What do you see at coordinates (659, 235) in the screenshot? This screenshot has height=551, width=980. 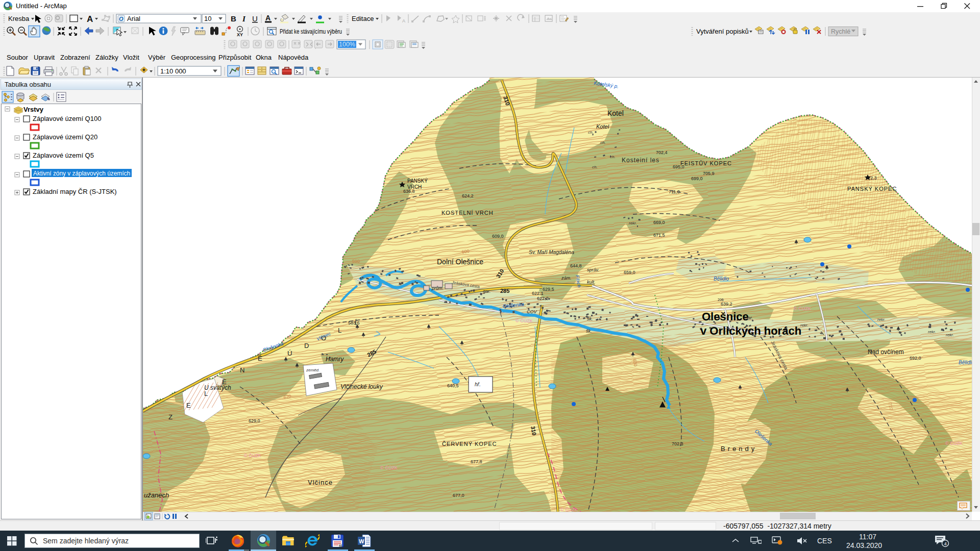 I see `svg-text: 671,5` at bounding box center [659, 235].